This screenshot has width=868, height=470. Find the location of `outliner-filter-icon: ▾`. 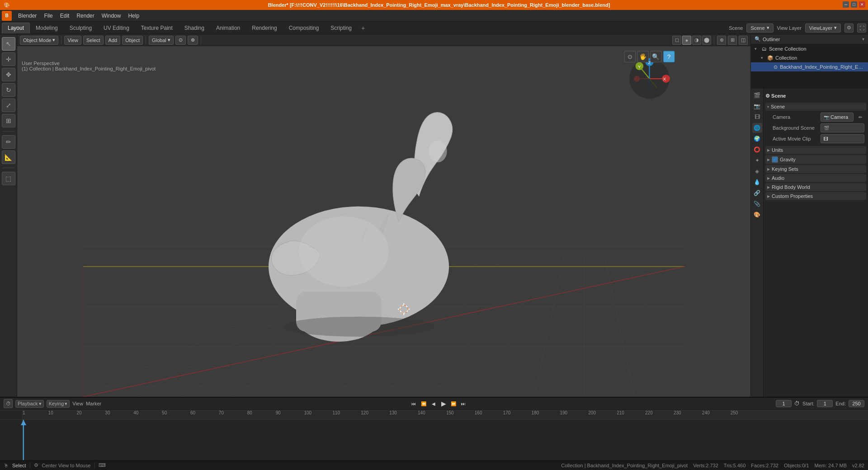

outliner-filter-icon: ▾ is located at coordinates (863, 39).